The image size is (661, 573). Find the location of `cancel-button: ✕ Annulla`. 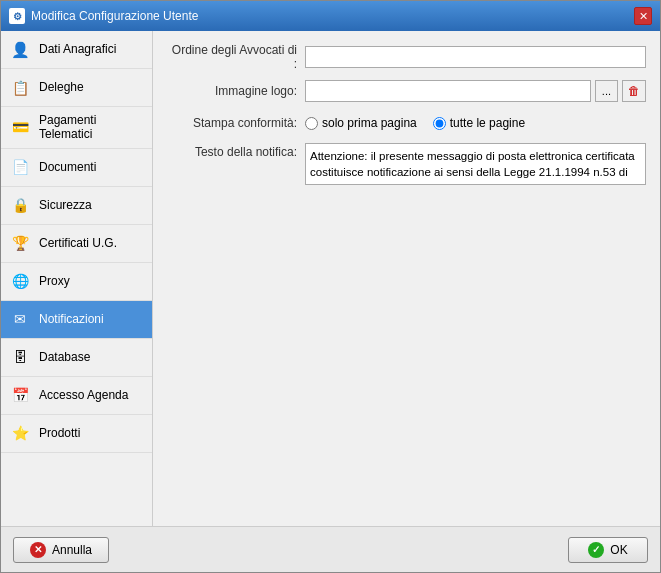

cancel-button: ✕ Annulla is located at coordinates (61, 550).